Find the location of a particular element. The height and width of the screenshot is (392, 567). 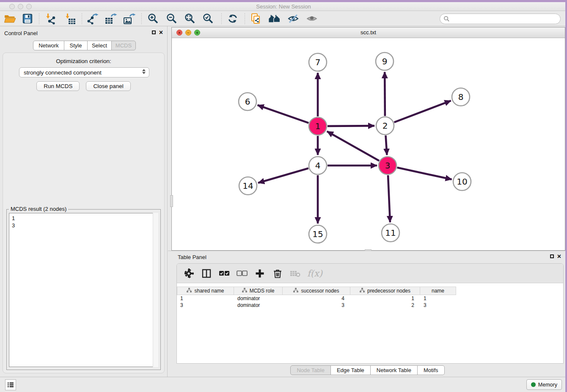

tab-select: Select is located at coordinates (99, 46).